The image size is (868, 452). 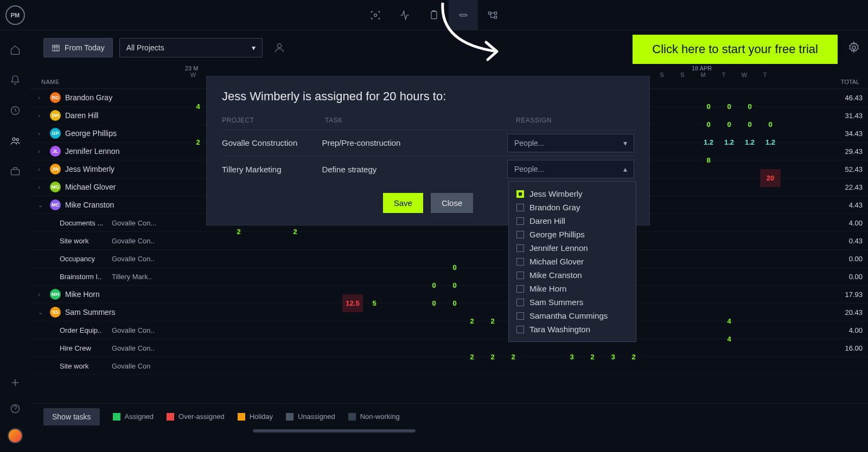 What do you see at coordinates (15, 409) in the screenshot?
I see `help-icon` at bounding box center [15, 409].